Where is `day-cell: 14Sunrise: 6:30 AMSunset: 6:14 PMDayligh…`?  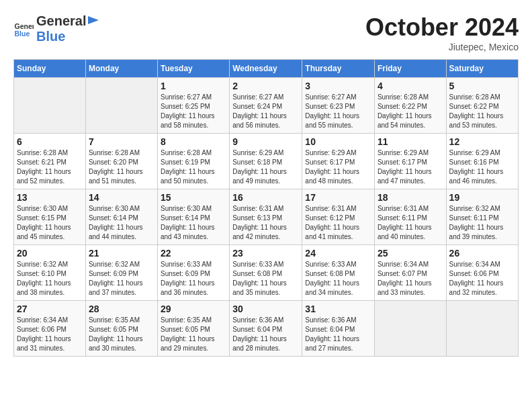 day-cell: 14Sunrise: 6:30 AMSunset: 6:14 PMDayligh… is located at coordinates (121, 218).